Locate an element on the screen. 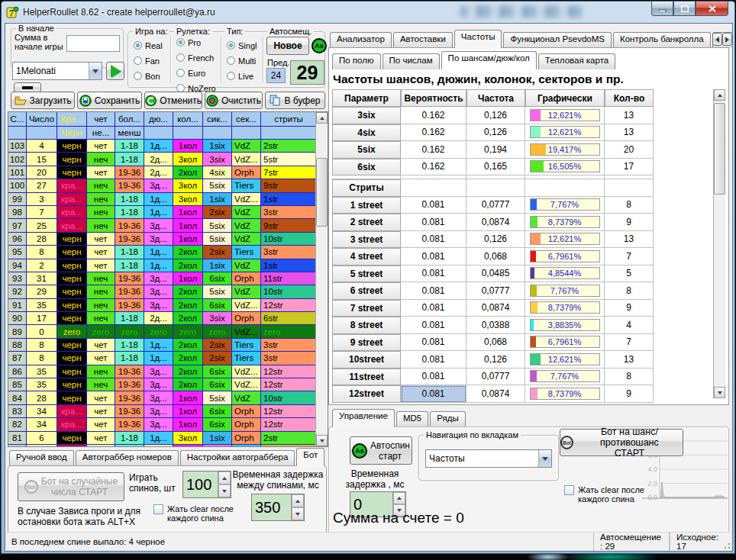  history-header-cell: бол... is located at coordinates (130, 119).